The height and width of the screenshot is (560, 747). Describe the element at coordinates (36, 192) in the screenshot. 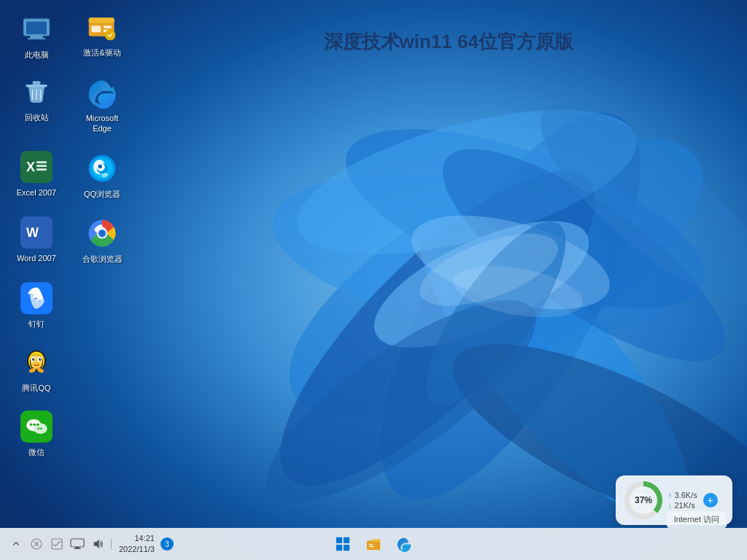

I see `excel-label: Excel 2007` at that location.